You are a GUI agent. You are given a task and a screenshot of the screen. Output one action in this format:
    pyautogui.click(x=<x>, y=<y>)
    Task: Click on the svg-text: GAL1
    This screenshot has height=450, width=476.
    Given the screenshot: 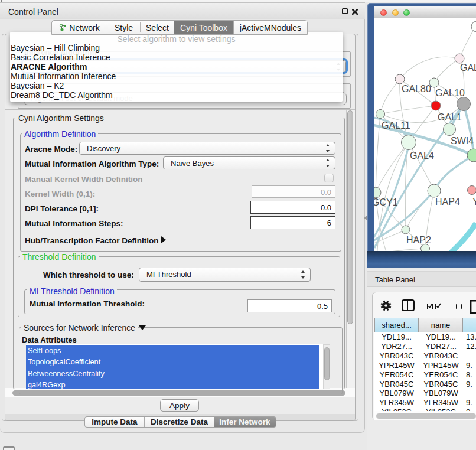 What is the action you would take?
    pyautogui.click(x=450, y=117)
    